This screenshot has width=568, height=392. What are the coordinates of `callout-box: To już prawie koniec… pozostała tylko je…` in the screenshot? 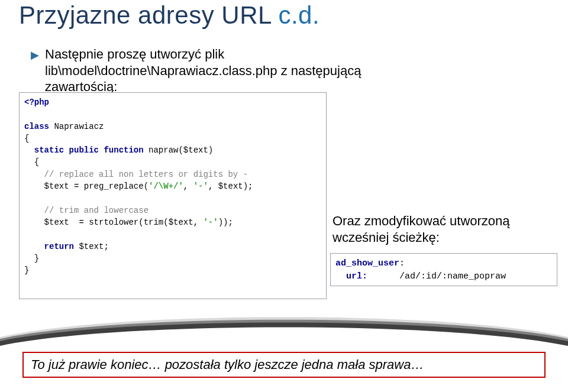 It's located at (284, 365).